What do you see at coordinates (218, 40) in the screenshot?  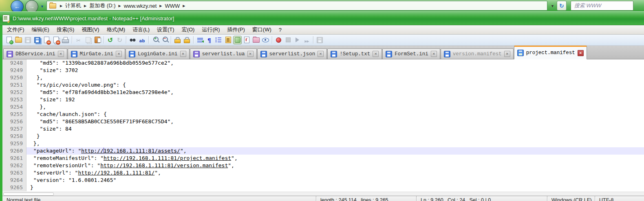 I see `indent-guide-icon` at bounding box center [218, 40].